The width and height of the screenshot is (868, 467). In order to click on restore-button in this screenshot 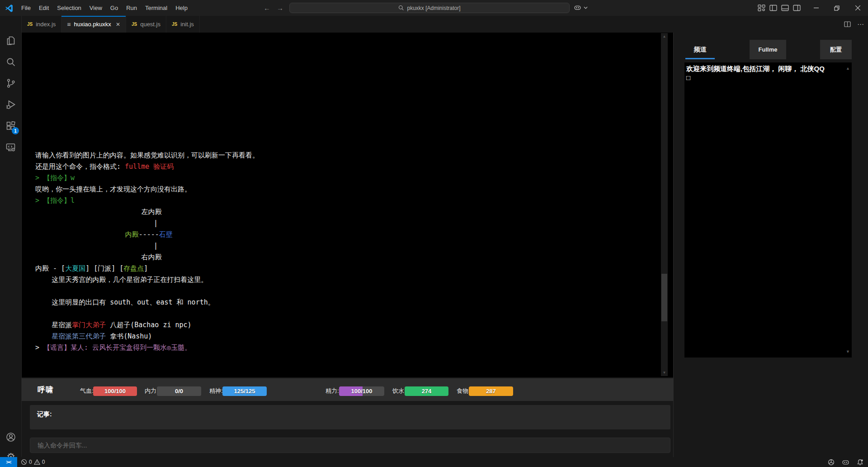, I will do `click(837, 8)`.